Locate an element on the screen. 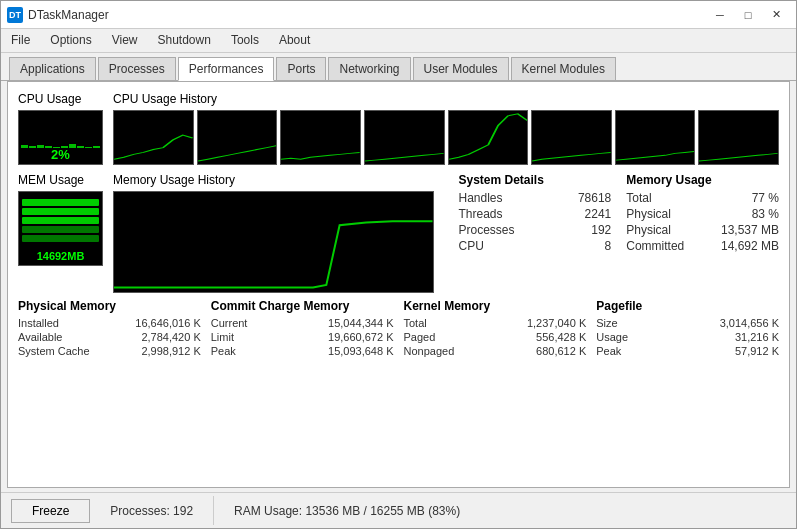 This screenshot has height=529, width=797. mem-total-value: 77 % is located at coordinates (766, 198).